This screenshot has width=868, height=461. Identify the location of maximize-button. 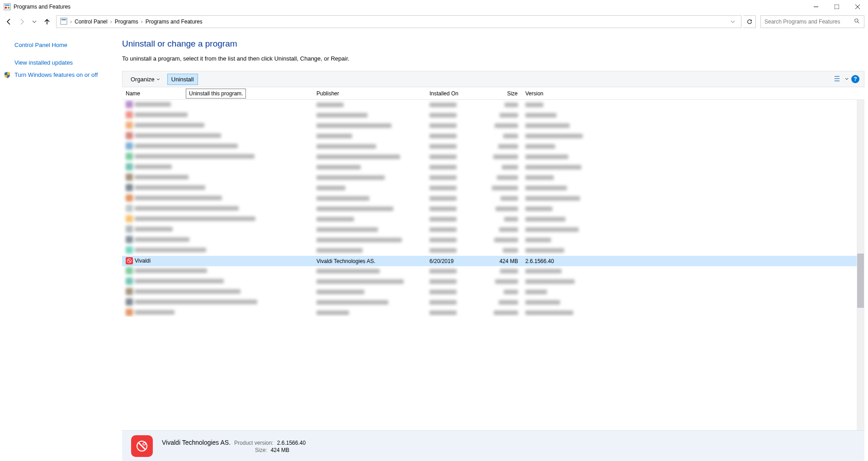
(837, 7).